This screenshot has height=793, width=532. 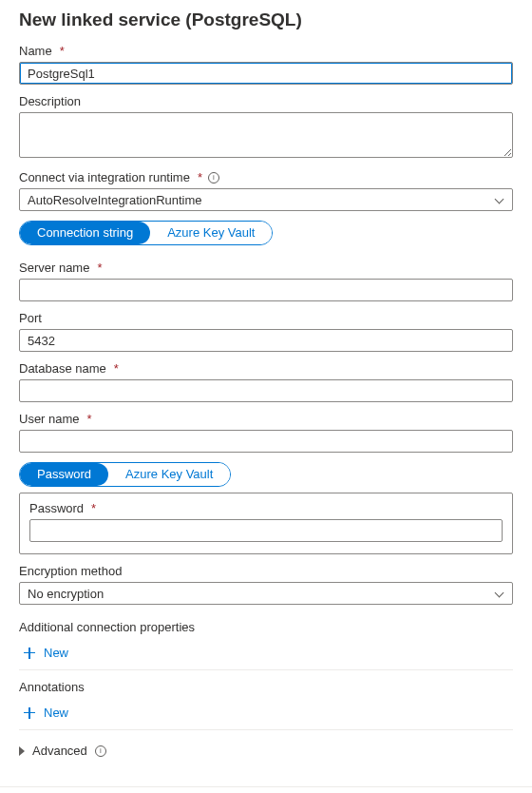 I want to click on user-name-input, so click(x=266, y=441).